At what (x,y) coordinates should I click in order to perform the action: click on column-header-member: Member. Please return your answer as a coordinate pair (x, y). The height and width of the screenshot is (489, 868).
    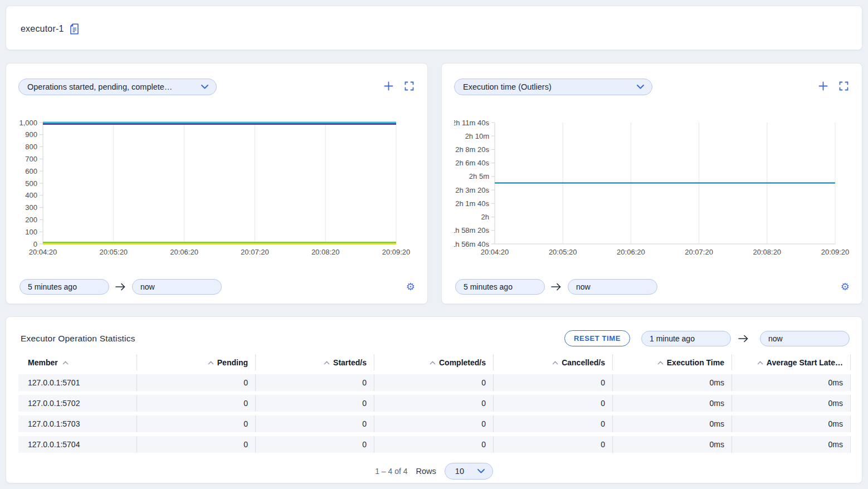
    Looking at the image, I should click on (78, 362).